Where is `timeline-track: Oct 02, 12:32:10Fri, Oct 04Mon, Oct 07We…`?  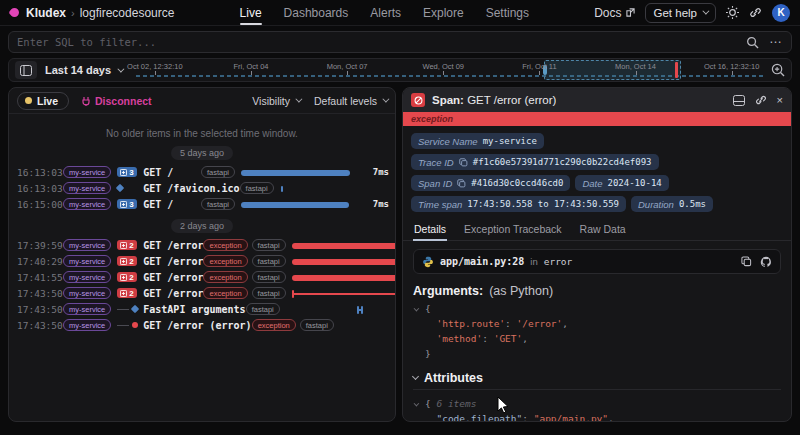 timeline-track: Oct 02, 12:32:10Fri, Oct 04Mon, Oct 07We… is located at coordinates (450, 70).